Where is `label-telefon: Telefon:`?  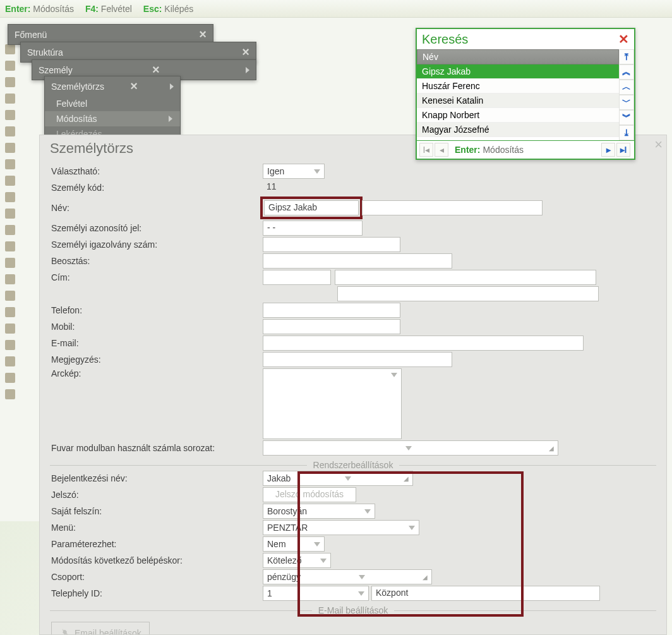 label-telefon: Telefon: is located at coordinates (157, 310).